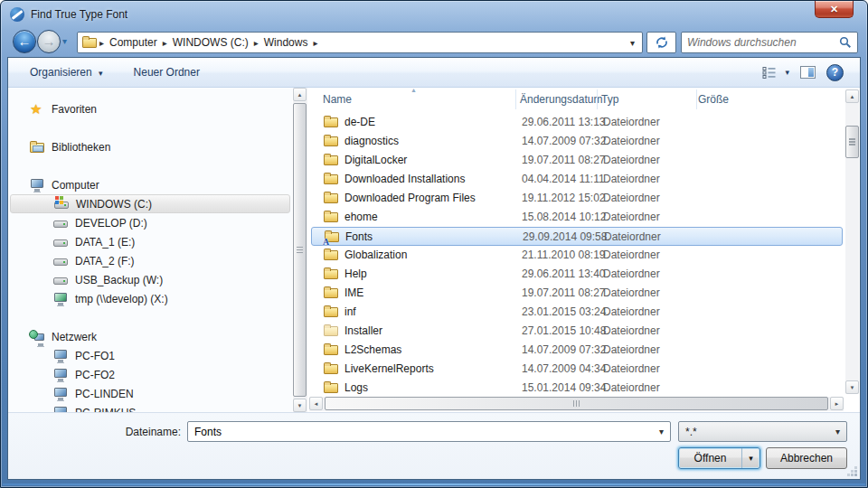 The height and width of the screenshot is (488, 868). I want to click on sidebar-item-pc-fo1: PC-FO1, so click(150, 356).